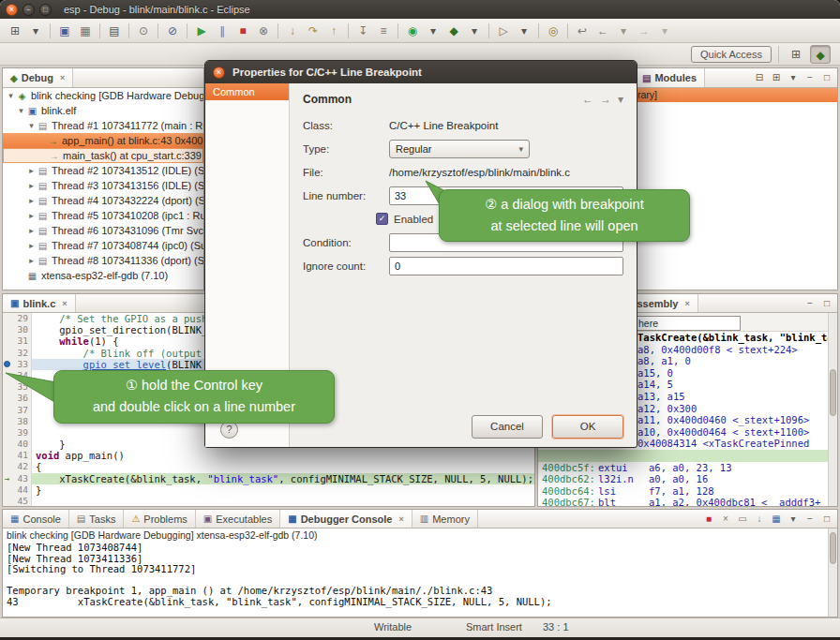 This screenshot has width=840, height=640. What do you see at coordinates (172, 31) in the screenshot?
I see `skip-breakpoints-icon: ⊘` at bounding box center [172, 31].